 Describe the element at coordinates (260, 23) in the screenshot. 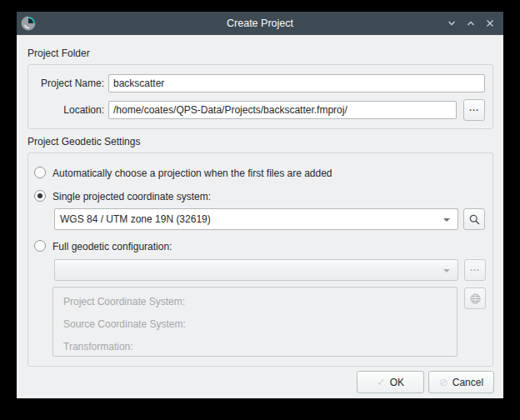

I see `titlebar: Create Project` at that location.